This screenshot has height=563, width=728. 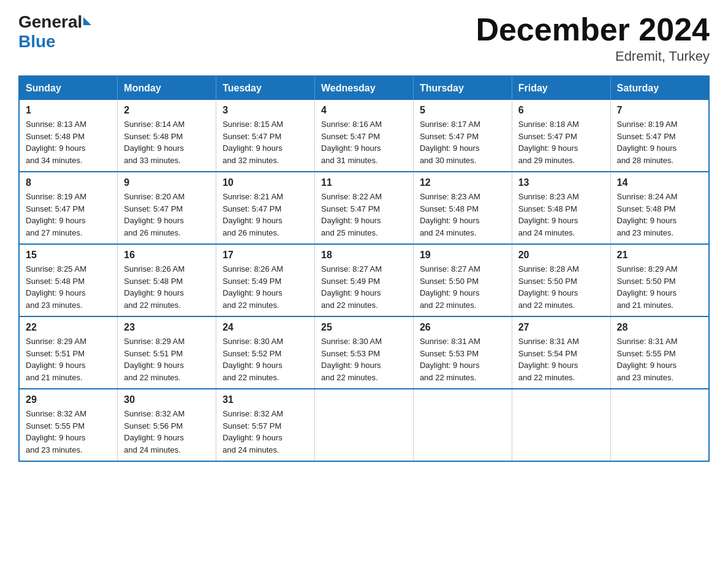 What do you see at coordinates (364, 136) in the screenshot?
I see `calendar-week-row: 1Sunrise: 8:13 AMSunset: 5:48 PMDaylight…` at bounding box center [364, 136].